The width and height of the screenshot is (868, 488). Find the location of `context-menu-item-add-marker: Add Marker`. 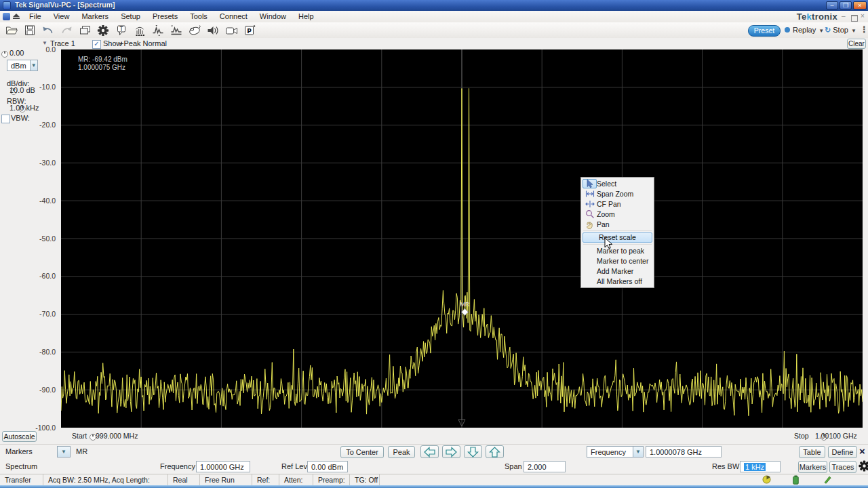

context-menu-item-add-marker: Add Marker is located at coordinates (617, 271).